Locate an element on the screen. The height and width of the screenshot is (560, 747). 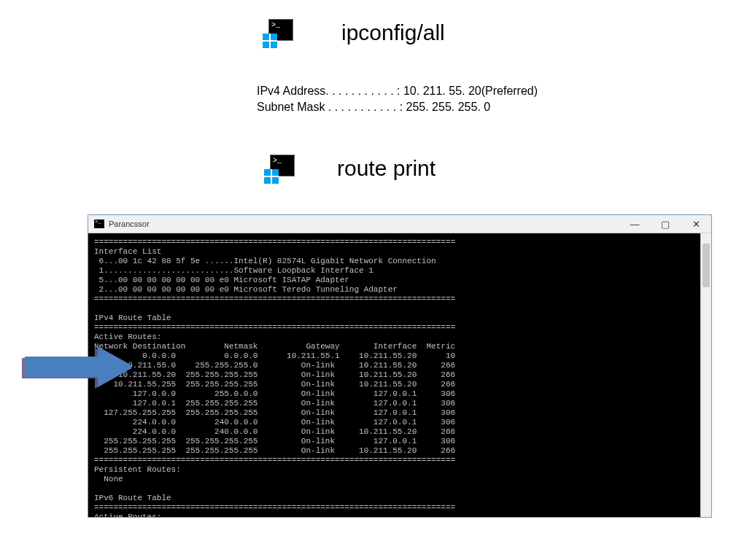
ipconfig-output: IPv4 Address. . . . . . . . . . . : 10. … is located at coordinates (397, 99).